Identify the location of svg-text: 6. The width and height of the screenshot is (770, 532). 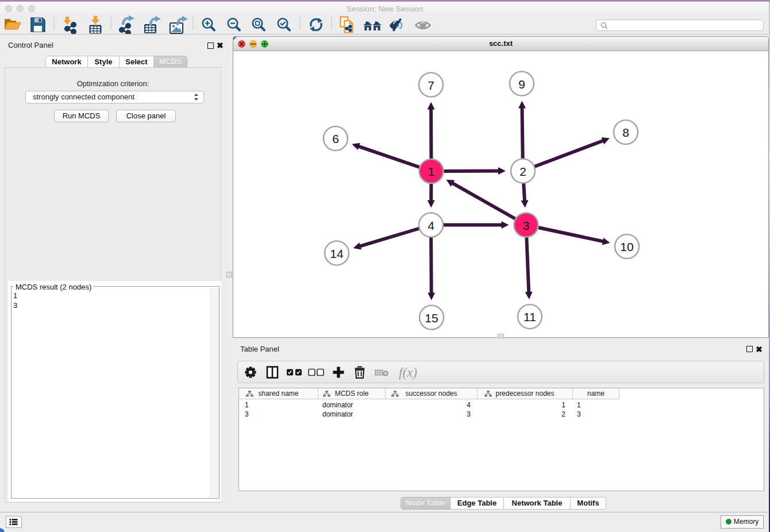
(336, 139).